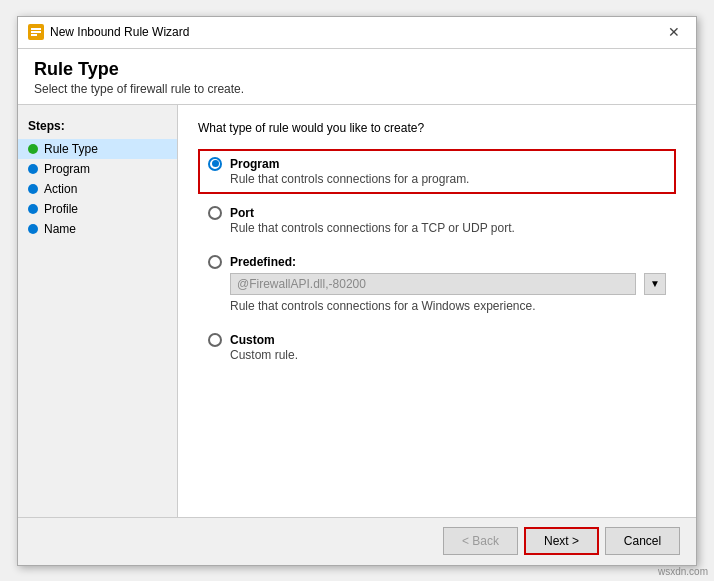  Describe the element at coordinates (357, 33) in the screenshot. I see `title-bar: New Inbound Rule Wizard ✕` at that location.